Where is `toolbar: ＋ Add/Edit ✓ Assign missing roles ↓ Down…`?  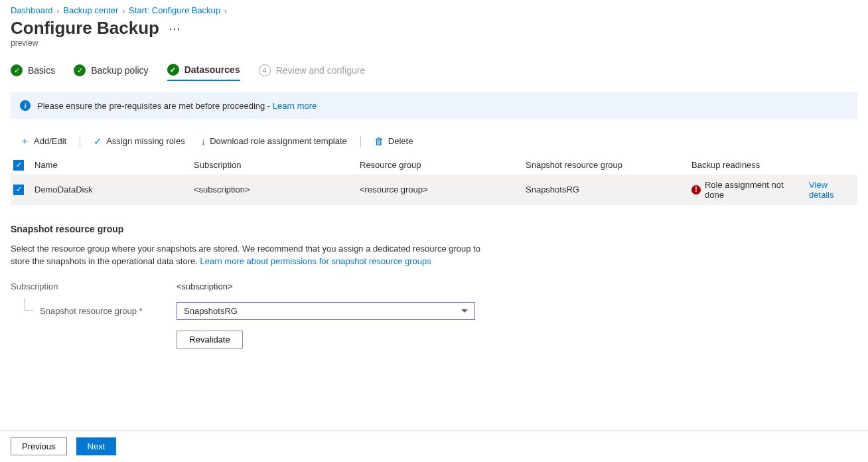 toolbar: ＋ Add/Edit ✓ Assign missing roles ↓ Down… is located at coordinates (434, 141).